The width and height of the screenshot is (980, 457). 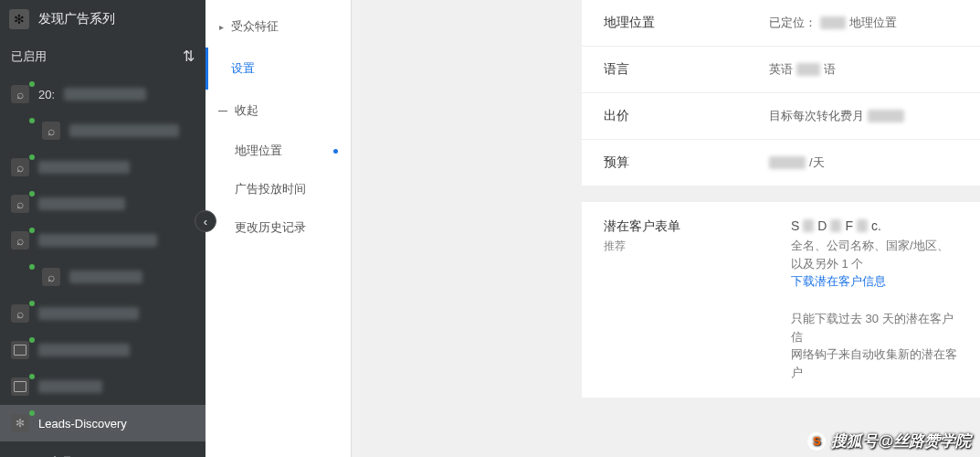 I want to click on sidebar-subitem-label: 地理位置, so click(x=258, y=151).